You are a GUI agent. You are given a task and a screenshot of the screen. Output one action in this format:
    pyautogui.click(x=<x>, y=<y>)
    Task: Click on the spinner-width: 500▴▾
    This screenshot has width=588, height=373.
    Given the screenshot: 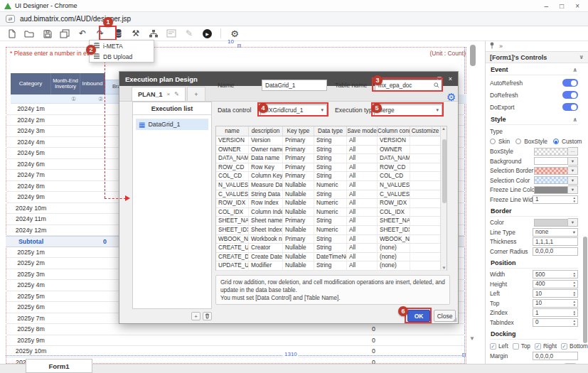 What is the action you would take?
    pyautogui.click(x=555, y=274)
    